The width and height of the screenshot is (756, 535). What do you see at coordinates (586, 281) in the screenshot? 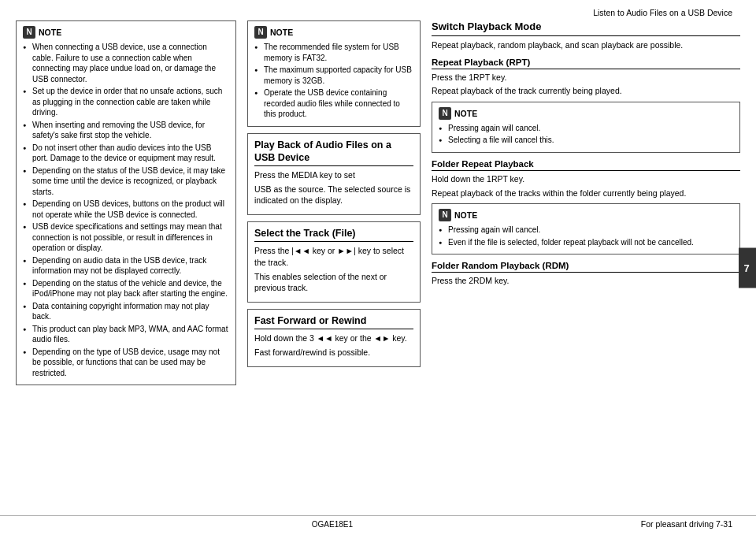
I see `folder-random-body: Press the 2RDM key.` at bounding box center [586, 281].